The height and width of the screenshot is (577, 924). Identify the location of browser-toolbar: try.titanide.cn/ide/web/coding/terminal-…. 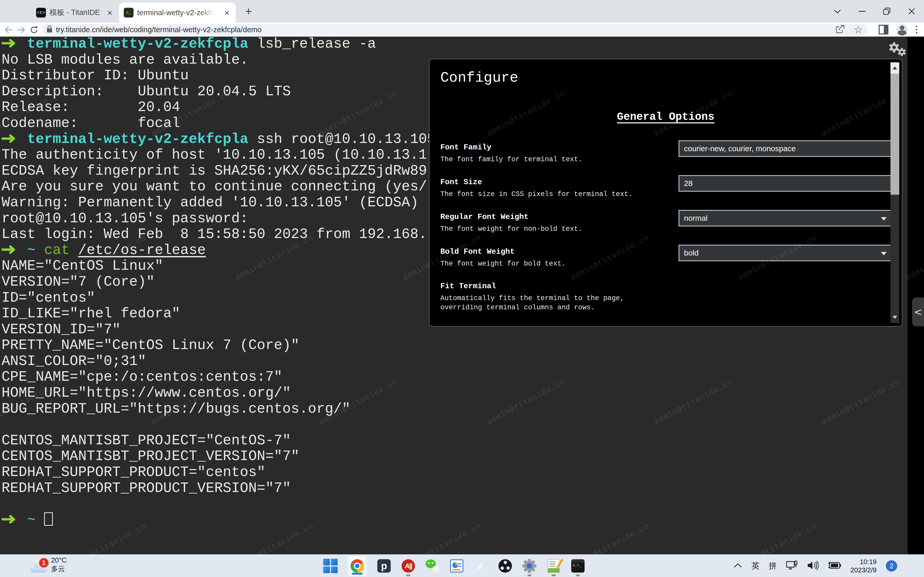
(462, 30).